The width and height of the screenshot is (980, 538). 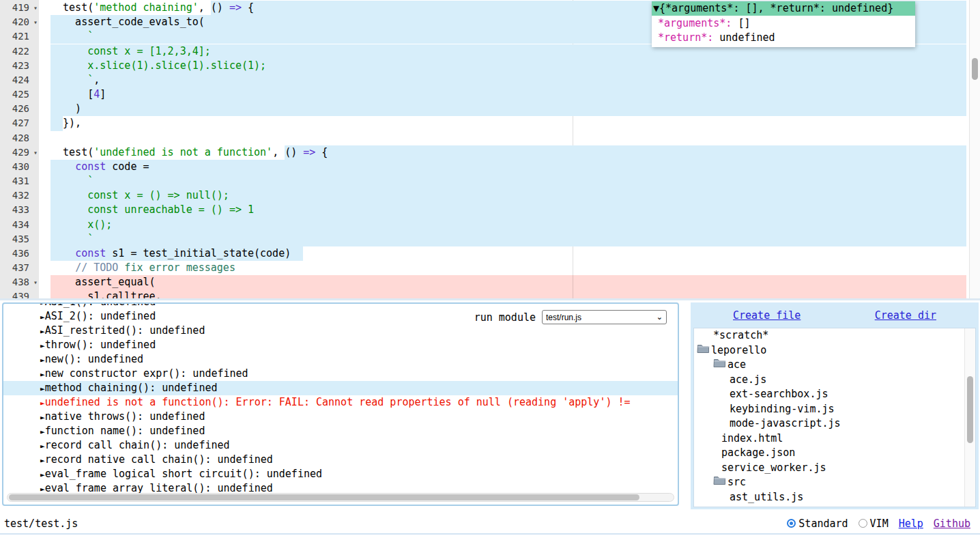 What do you see at coordinates (152, 8) in the screenshot?
I see `code-line-text: test('method chaining', () => {` at bounding box center [152, 8].